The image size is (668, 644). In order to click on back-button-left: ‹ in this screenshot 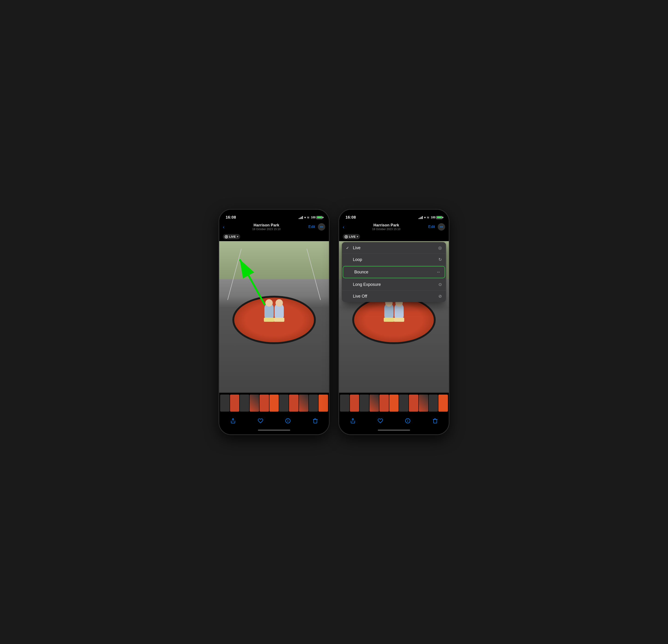, I will do `click(224, 227)`.